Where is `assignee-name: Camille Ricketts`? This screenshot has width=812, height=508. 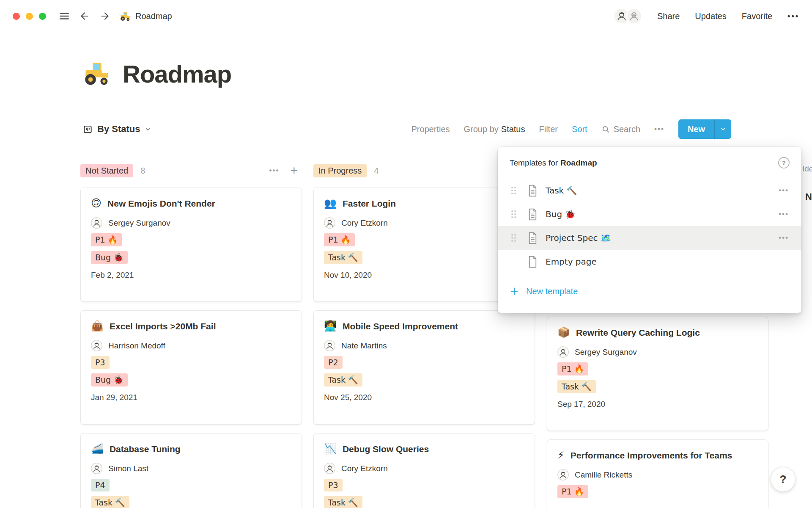 assignee-name: Camille Ricketts is located at coordinates (604, 475).